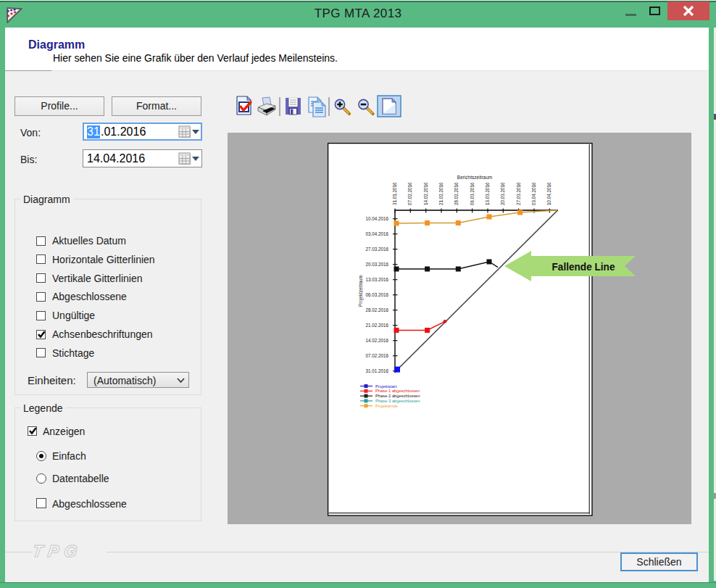 This screenshot has width=716, height=588. Describe the element at coordinates (386, 386) in the screenshot. I see `svg-text: Projektstart` at that location.